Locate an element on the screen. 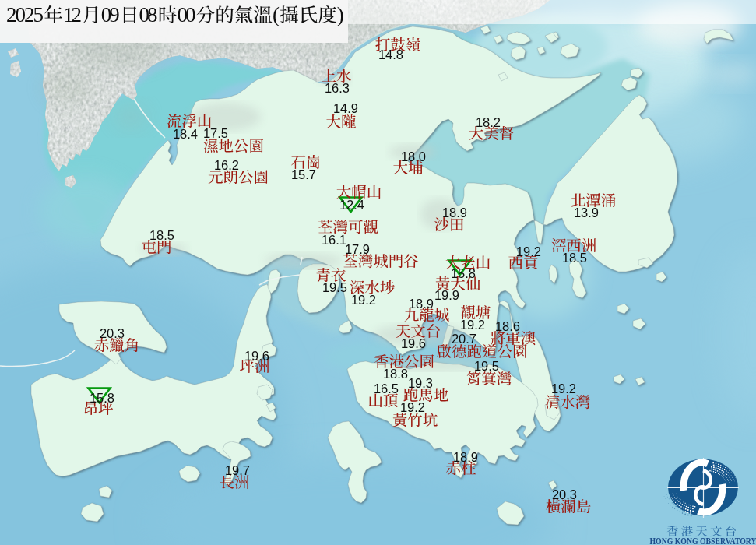 This screenshot has height=545, width=756. svg-text: 18.2 is located at coordinates (488, 122).